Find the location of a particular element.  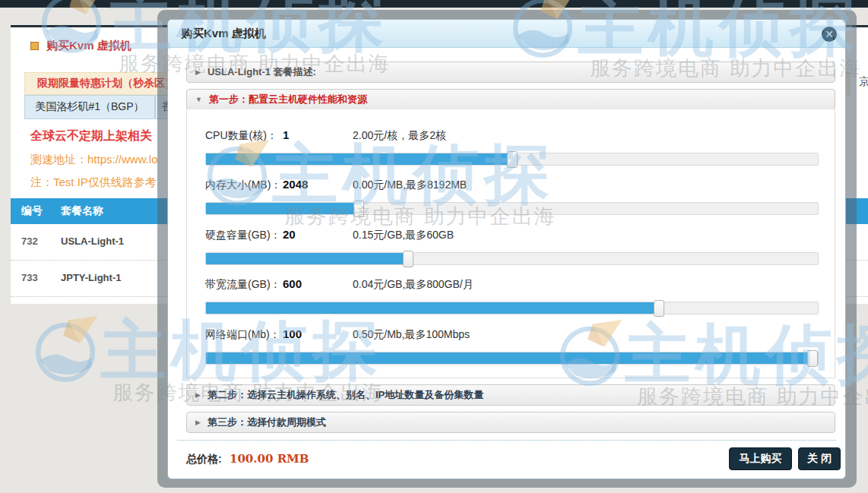

tab-usa-la-1: 美国洛杉矶#1（BGP） is located at coordinates (90, 107).